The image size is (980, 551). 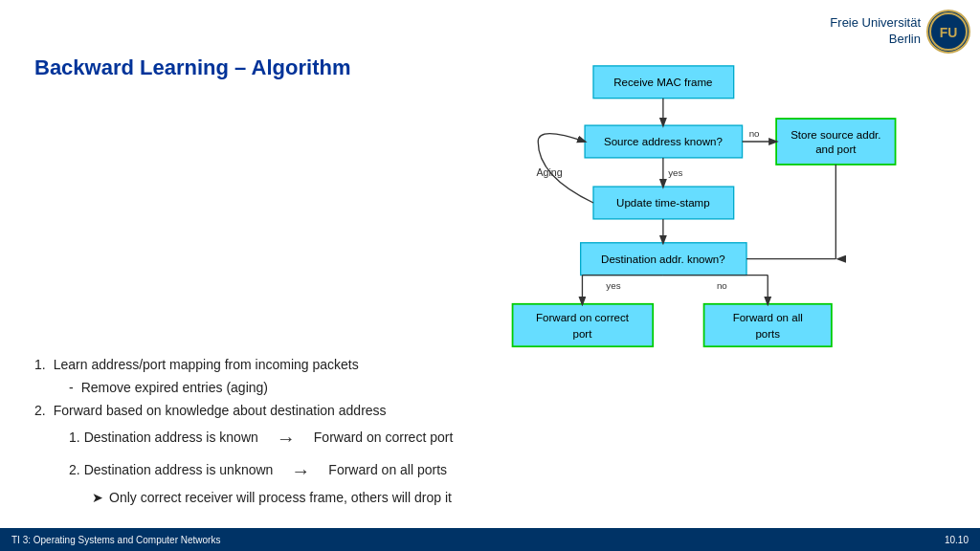 I want to click on svg-text: Update time-stamp, so click(x=663, y=203).